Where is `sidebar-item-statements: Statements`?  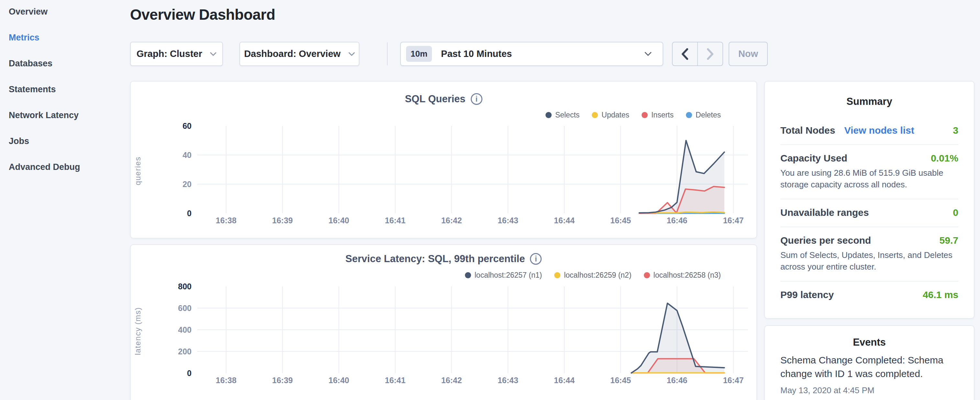 sidebar-item-statements: Statements is located at coordinates (65, 89).